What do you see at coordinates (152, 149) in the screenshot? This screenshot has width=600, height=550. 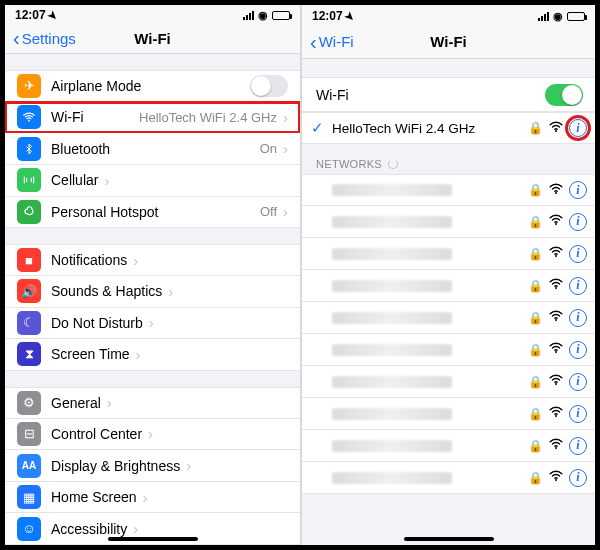 I see `row-bluetooth: Bluetooth On ›` at bounding box center [152, 149].